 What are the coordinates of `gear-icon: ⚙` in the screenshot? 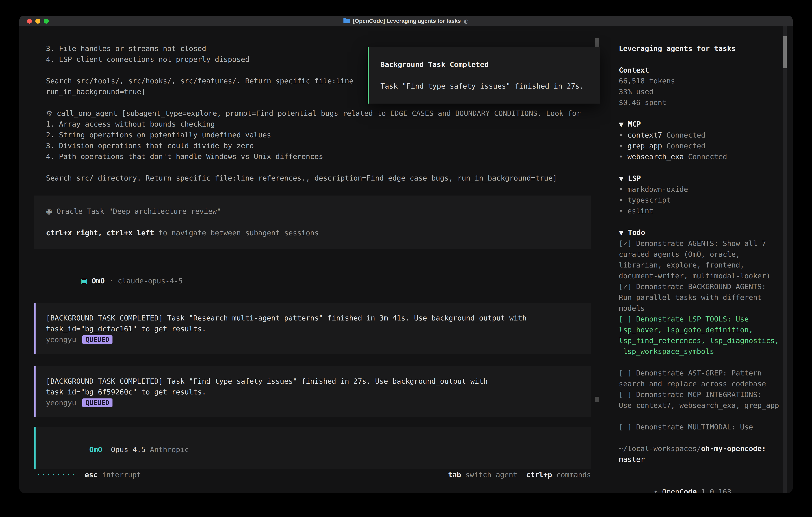 It's located at (49, 113).